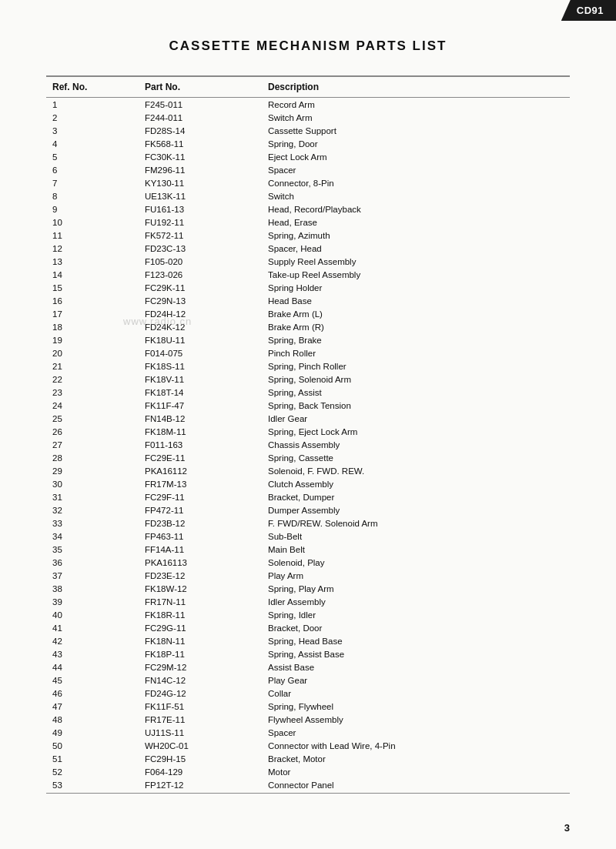  What do you see at coordinates (308, 667) in the screenshot?
I see `table-row: 44FC29M-12Assist Base` at bounding box center [308, 667].